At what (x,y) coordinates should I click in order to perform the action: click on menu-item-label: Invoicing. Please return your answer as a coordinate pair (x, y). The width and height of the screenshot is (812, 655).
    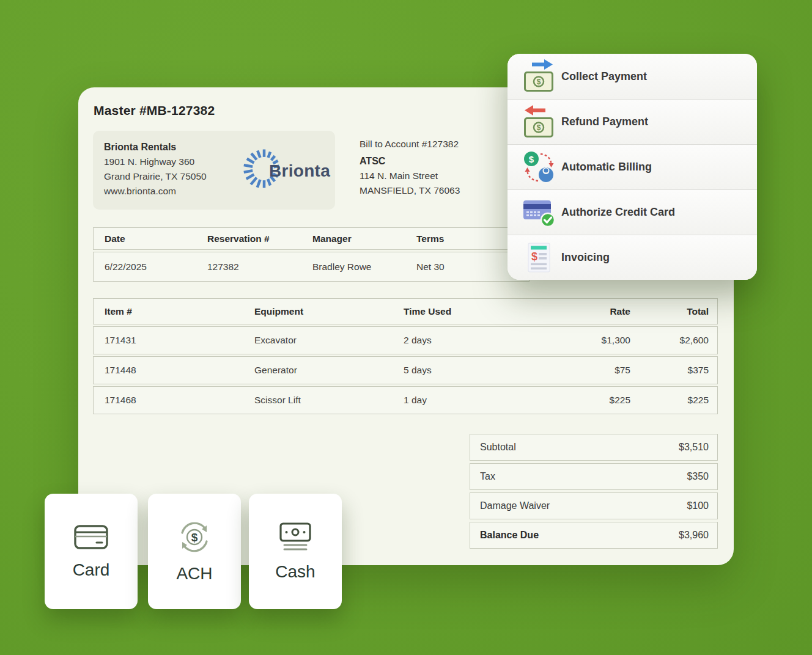
    Looking at the image, I should click on (586, 258).